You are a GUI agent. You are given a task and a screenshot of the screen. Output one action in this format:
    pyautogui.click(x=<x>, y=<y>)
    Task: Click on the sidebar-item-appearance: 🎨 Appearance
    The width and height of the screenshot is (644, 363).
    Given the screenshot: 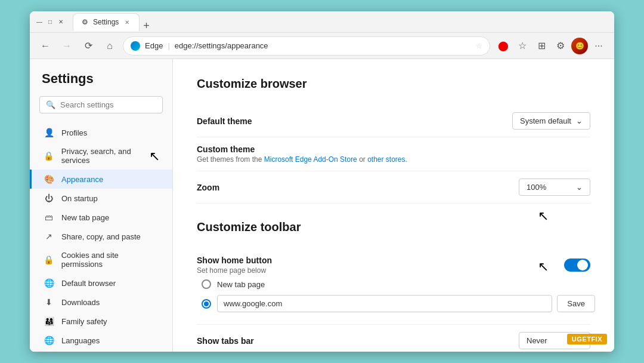 What is the action you would take?
    pyautogui.click(x=101, y=179)
    